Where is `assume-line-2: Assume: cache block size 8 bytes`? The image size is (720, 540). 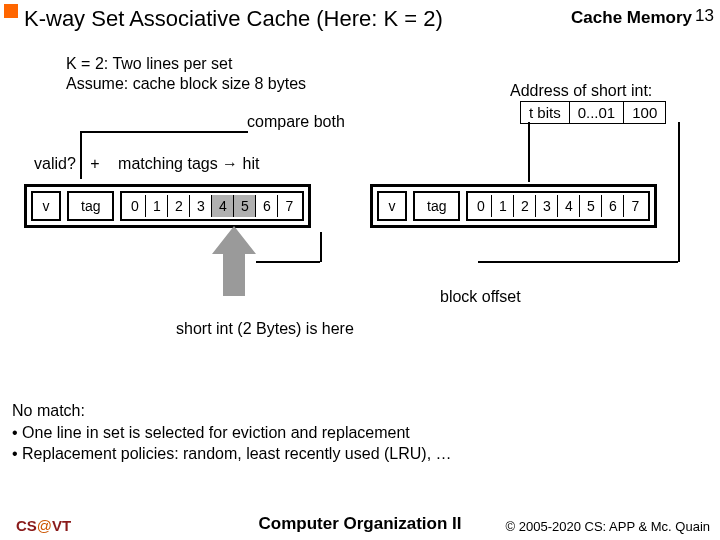 assume-line-2: Assume: cache block size 8 bytes is located at coordinates (186, 84).